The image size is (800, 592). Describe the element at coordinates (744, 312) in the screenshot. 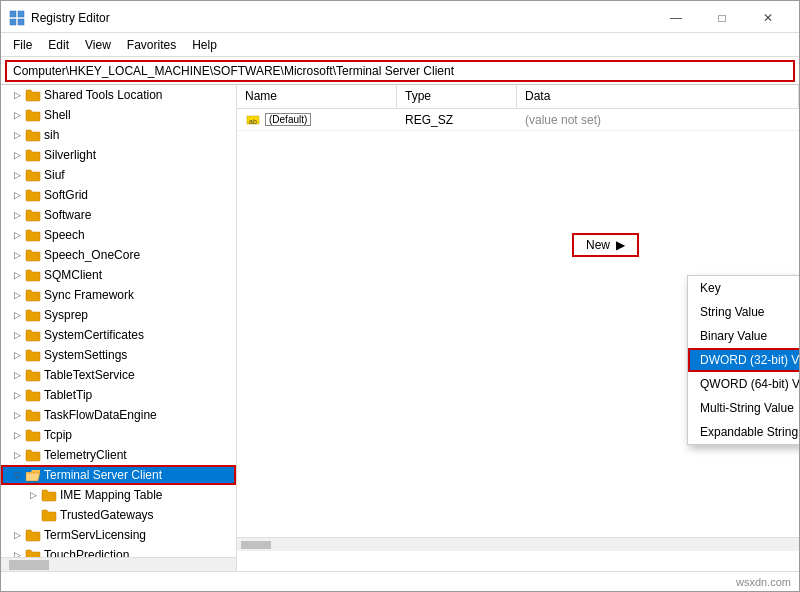

I see `submenu-string: String Value` at that location.